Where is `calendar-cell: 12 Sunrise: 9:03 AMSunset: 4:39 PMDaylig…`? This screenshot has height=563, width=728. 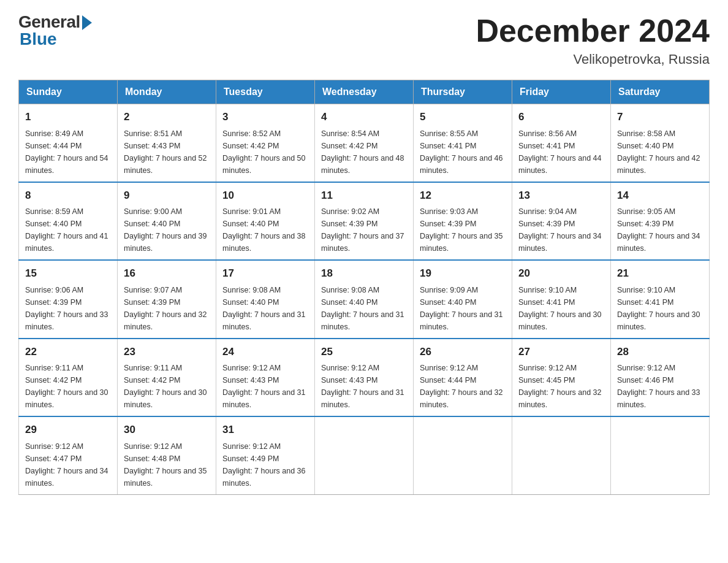 calendar-cell: 12 Sunrise: 9:03 AMSunset: 4:39 PMDaylig… is located at coordinates (463, 221).